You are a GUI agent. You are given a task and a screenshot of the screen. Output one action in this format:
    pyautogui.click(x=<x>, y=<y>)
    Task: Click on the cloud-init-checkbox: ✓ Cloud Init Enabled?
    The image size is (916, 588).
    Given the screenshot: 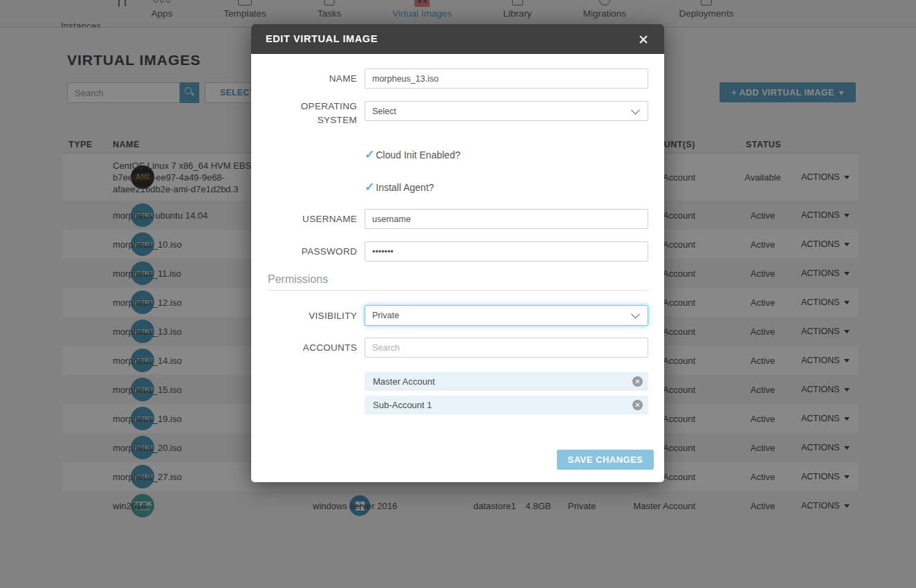 What is the action you would take?
    pyautogui.click(x=412, y=155)
    